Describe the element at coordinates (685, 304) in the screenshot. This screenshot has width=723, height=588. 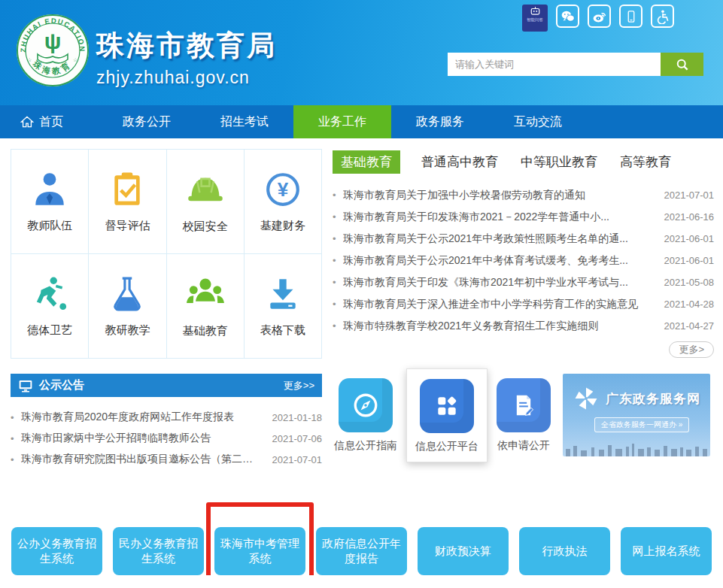
I see `news-date: 2021-04-28` at that location.